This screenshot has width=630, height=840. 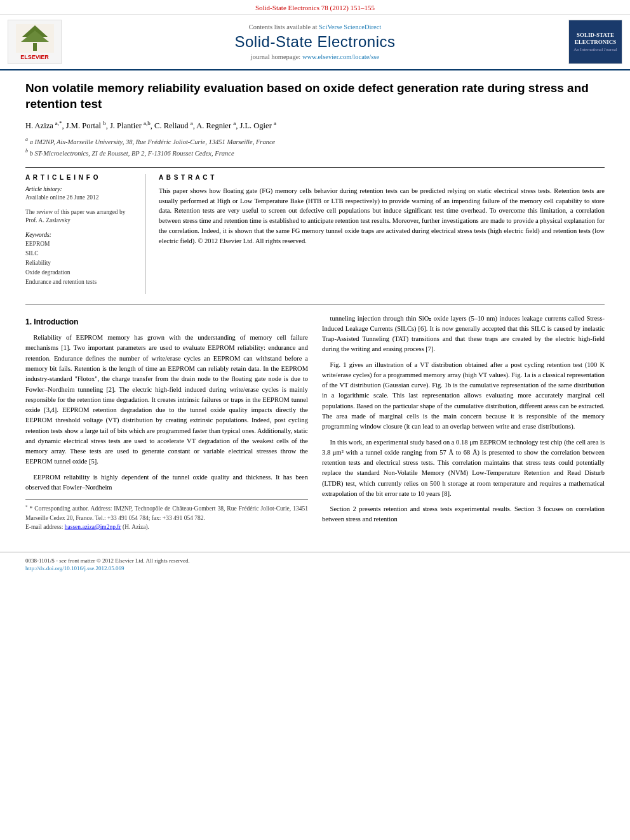 What do you see at coordinates (34, 42) in the screenshot?
I see `elsevier-logo-box: ELSEVIER` at bounding box center [34, 42].